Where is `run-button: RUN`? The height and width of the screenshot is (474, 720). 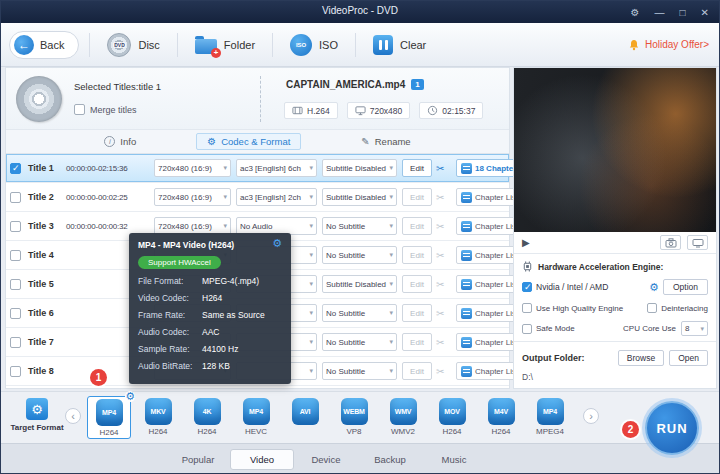
run-button: RUN is located at coordinates (672, 428).